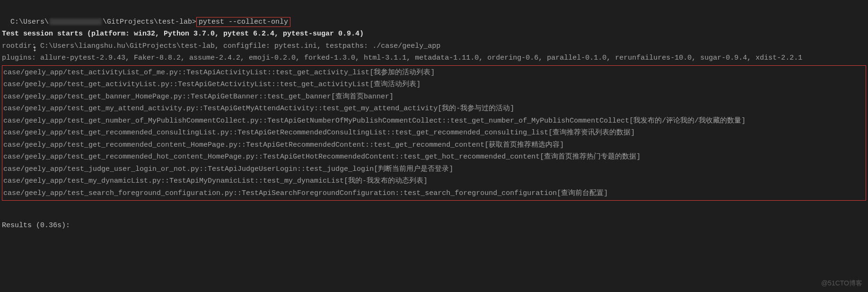 The height and width of the screenshot is (292, 868). What do you see at coordinates (434, 46) in the screenshot?
I see `rootdir-line: rootdir: C:\Users\liangshu.hu\GitProject…` at bounding box center [434, 46].